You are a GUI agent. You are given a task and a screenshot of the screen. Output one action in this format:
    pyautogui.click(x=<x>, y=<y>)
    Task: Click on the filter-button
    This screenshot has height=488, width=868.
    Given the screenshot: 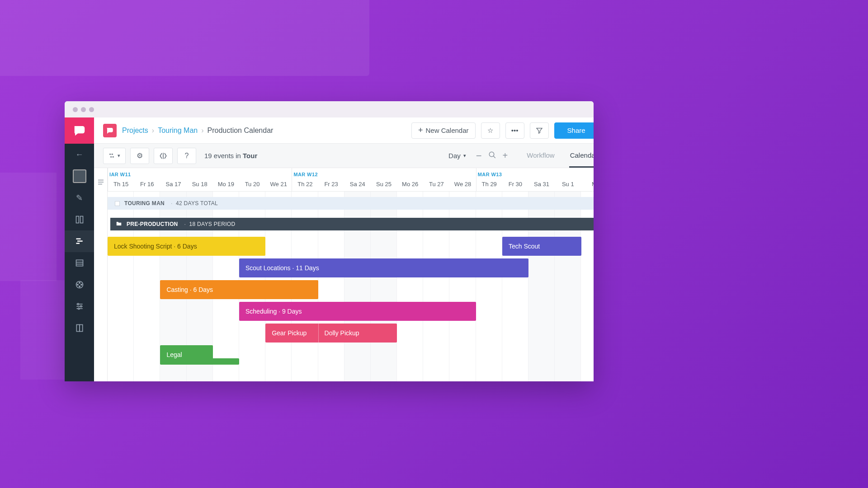 What is the action you would take?
    pyautogui.click(x=539, y=131)
    